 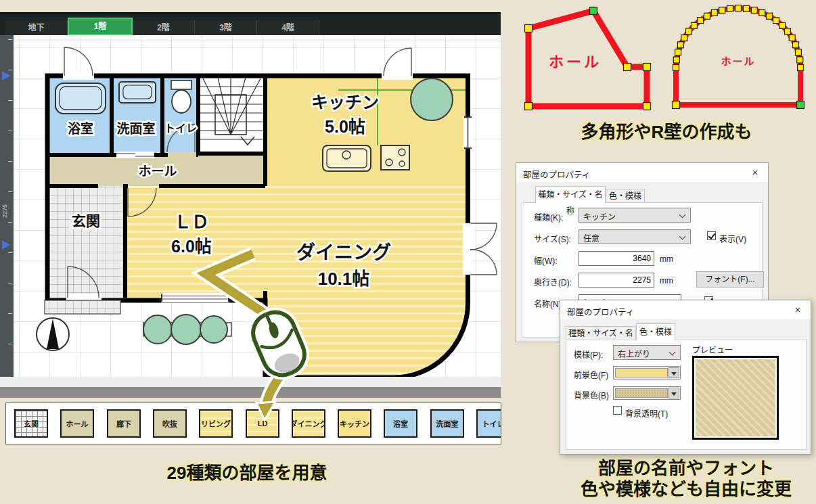 What do you see at coordinates (685, 377) in the screenshot?
I see `room-properties-dialog-2: 部屋のプロパティ × 種類・サイズ・名称 色・模様 模様(P): 右上がり 前景…` at bounding box center [685, 377].